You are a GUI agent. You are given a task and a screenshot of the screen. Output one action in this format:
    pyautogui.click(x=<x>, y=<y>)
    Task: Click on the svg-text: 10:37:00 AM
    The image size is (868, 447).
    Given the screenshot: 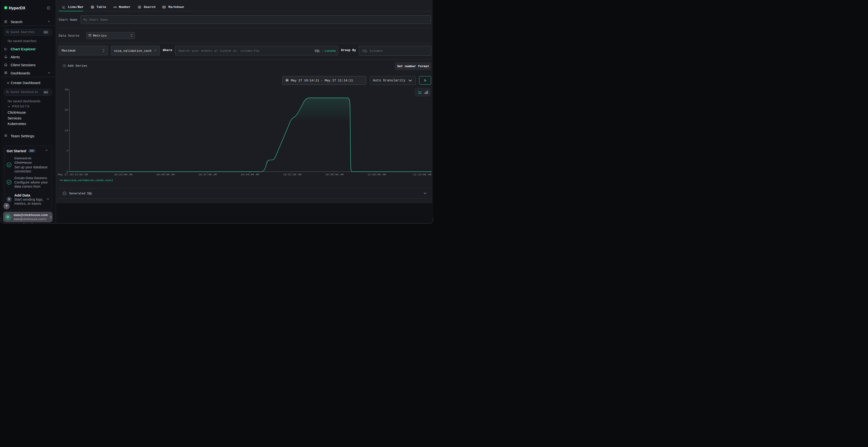 What is the action you would take?
    pyautogui.click(x=208, y=174)
    